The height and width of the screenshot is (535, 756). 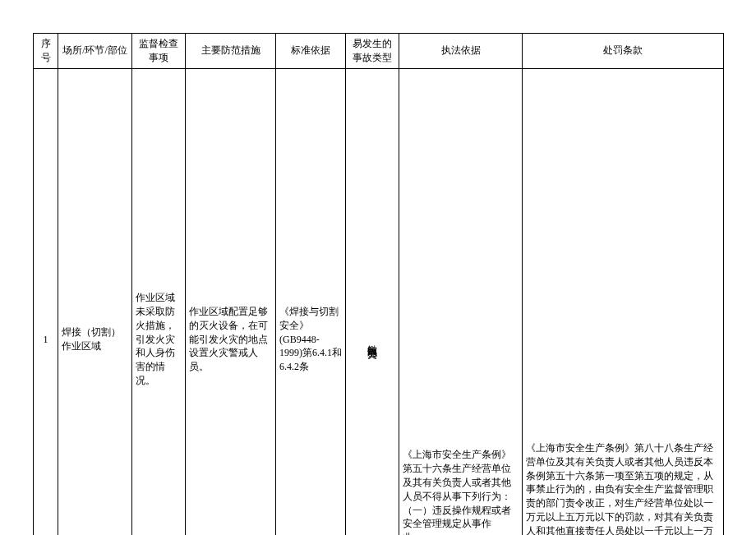 What do you see at coordinates (46, 51) in the screenshot?
I see `col-seq: 序号` at bounding box center [46, 51].